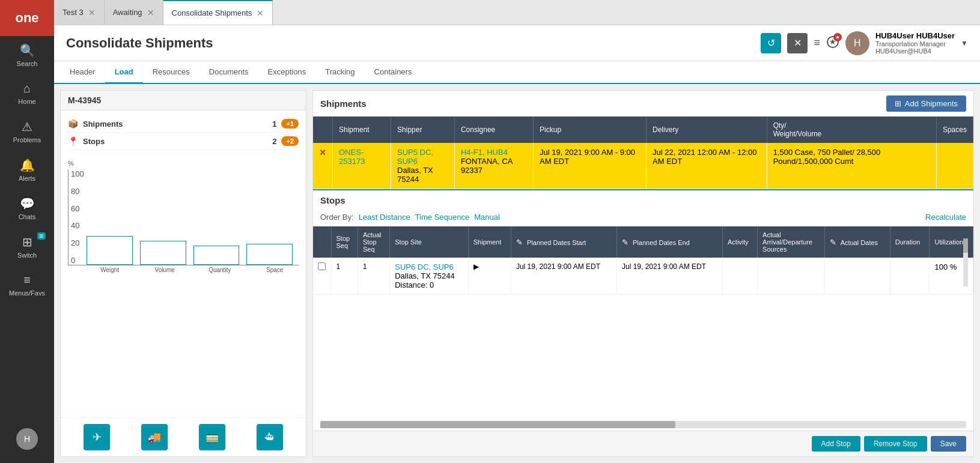 This screenshot has height=463, width=980. Describe the element at coordinates (83, 73) in the screenshot. I see `sub-tab-header: Header` at that location.